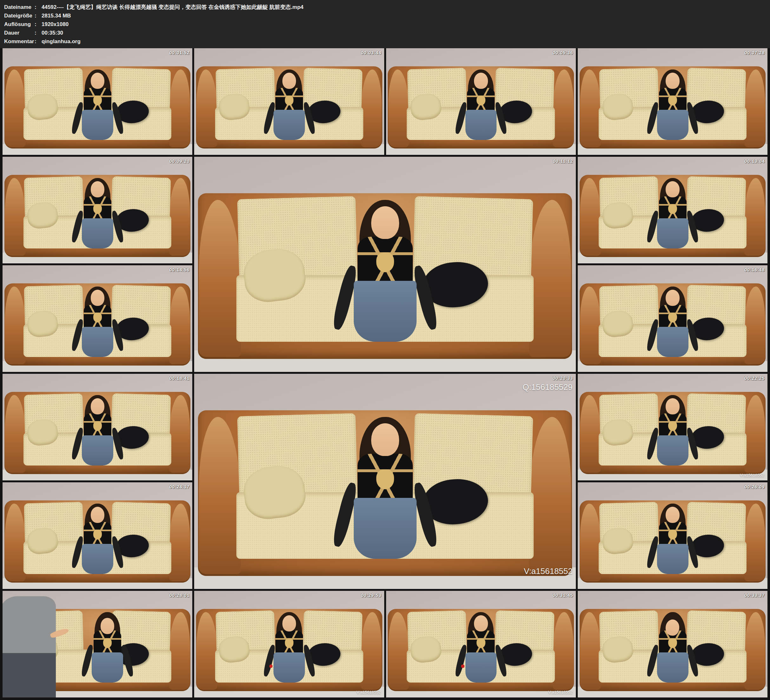 The image size is (770, 700). What do you see at coordinates (29, 647) in the screenshot?
I see `second-person-figure` at bounding box center [29, 647].